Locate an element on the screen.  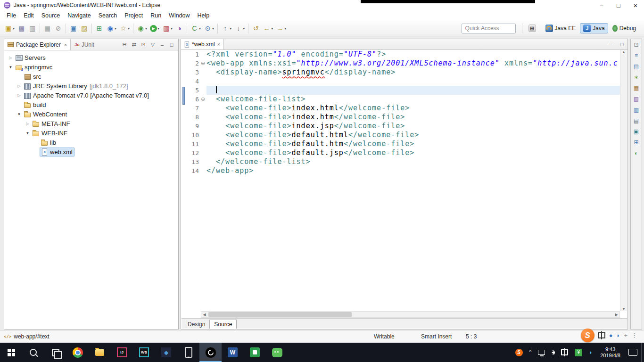
tree-item-web-xml: web.xml is located at coordinates (91, 152).